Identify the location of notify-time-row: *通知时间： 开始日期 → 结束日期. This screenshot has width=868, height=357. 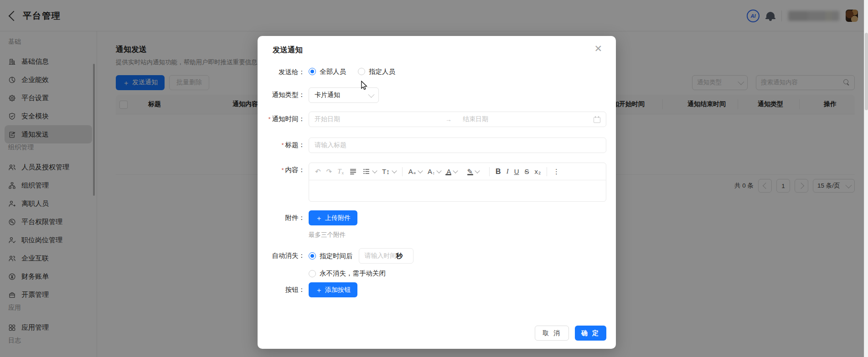
(437, 119).